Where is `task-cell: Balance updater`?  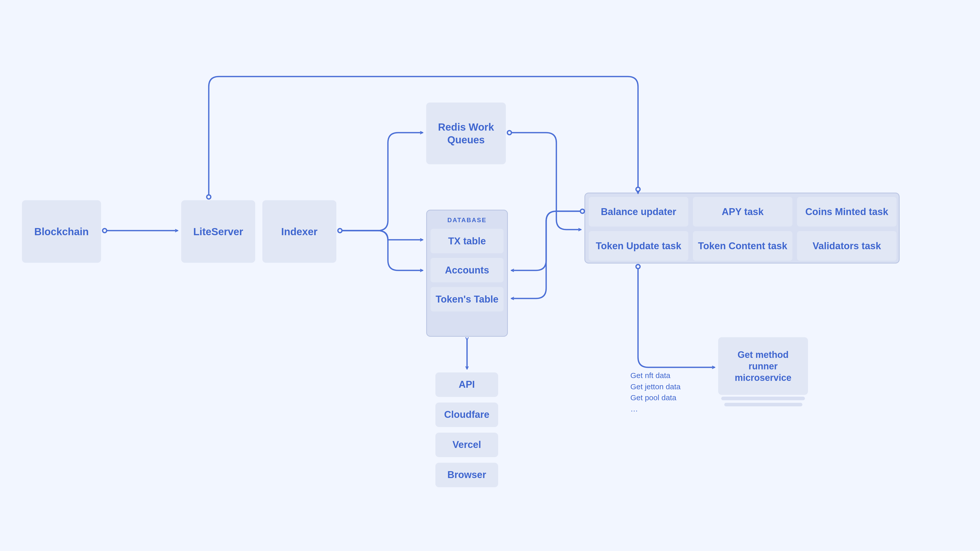
task-cell: Balance updater is located at coordinates (638, 212).